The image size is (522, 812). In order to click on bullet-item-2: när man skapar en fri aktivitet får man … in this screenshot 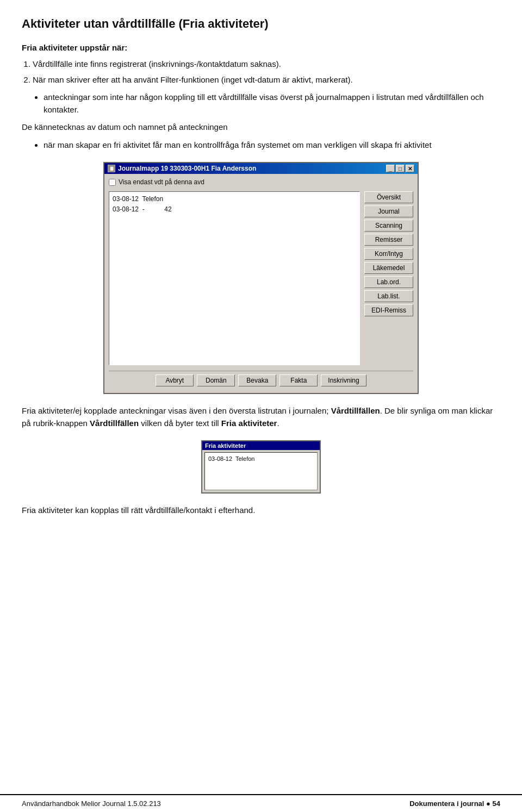, I will do `click(272, 146)`.